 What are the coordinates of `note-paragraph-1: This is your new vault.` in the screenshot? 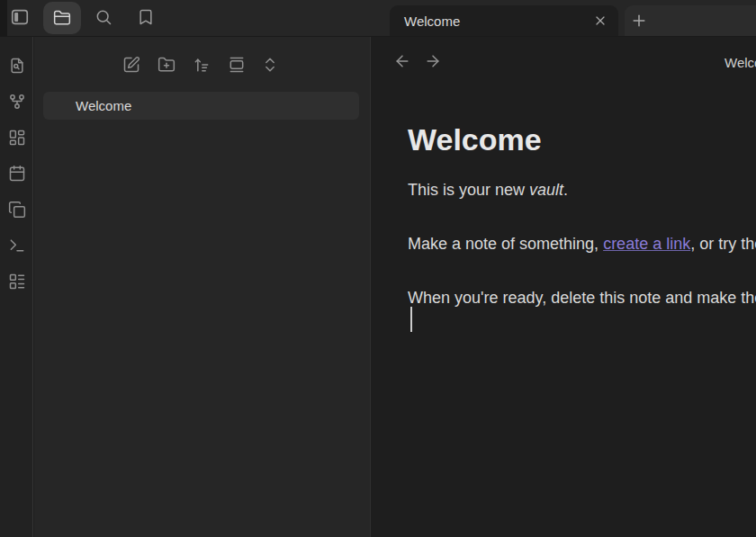 It's located at (488, 190).